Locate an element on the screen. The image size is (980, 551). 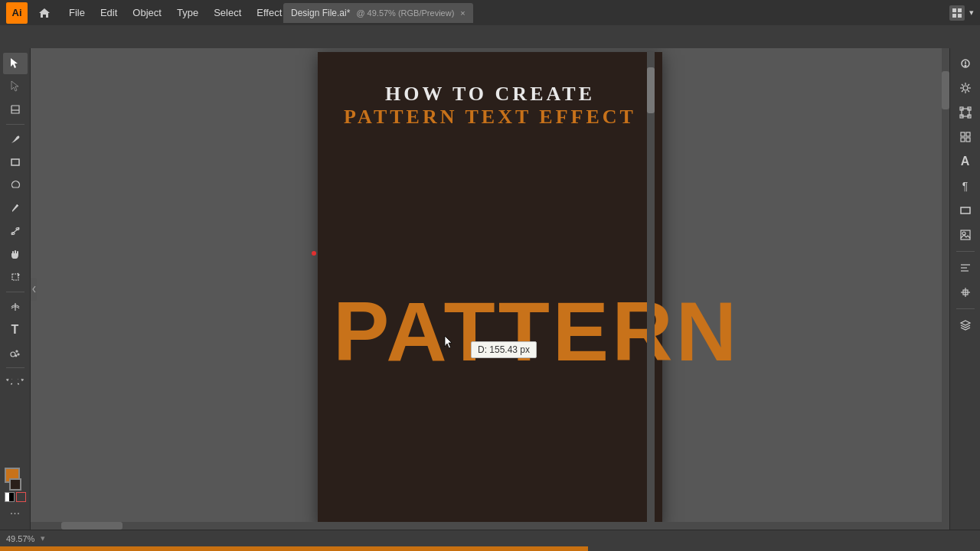
artboard-indicator is located at coordinates (314, 253).